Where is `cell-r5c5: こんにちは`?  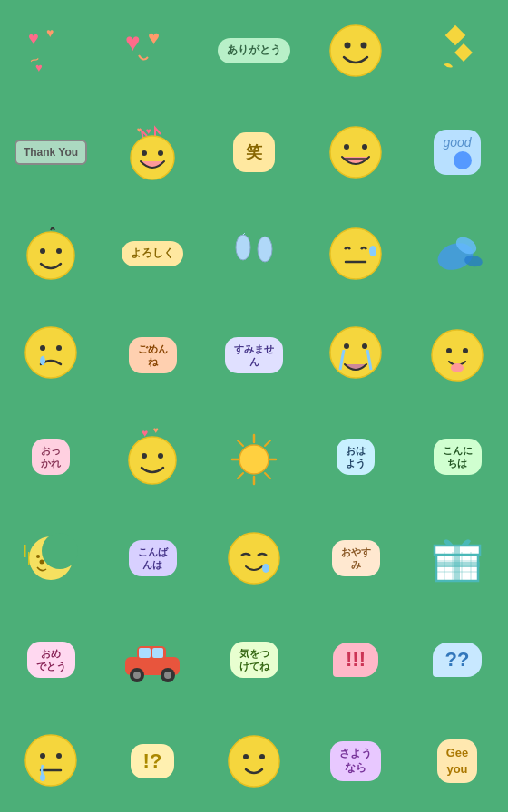 cell-r5c5: こんにちは is located at coordinates (457, 457).